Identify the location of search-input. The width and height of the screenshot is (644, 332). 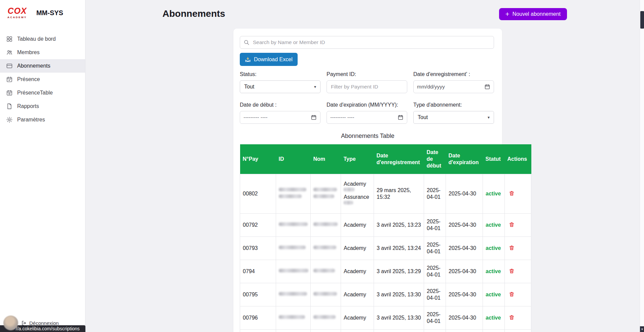
(367, 42).